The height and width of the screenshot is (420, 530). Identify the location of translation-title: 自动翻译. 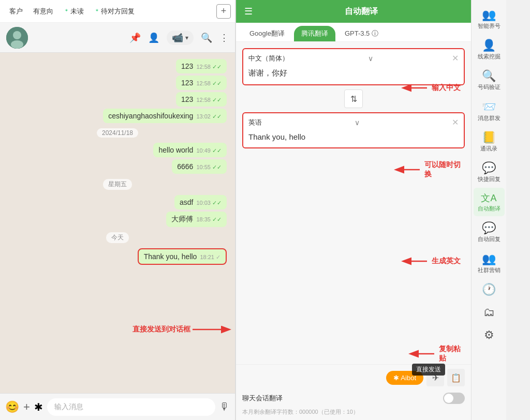
(361, 11).